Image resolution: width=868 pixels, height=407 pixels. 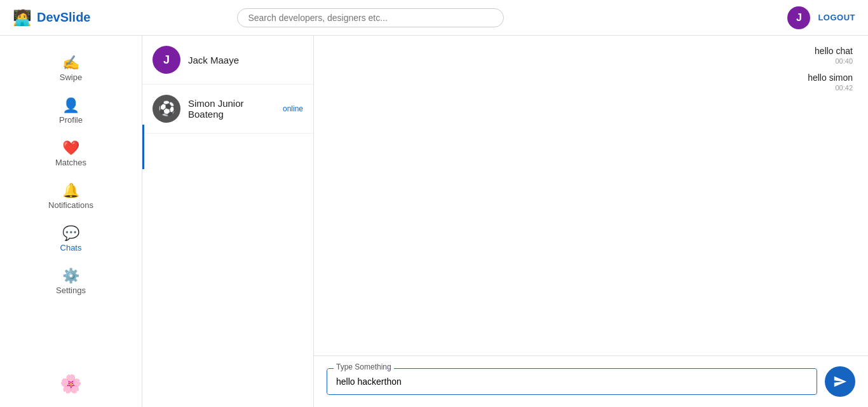 What do you see at coordinates (572, 382) in the screenshot?
I see `chat-text-input` at bounding box center [572, 382].